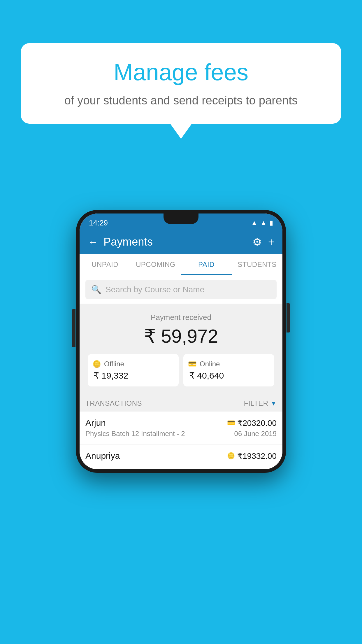 This screenshot has height=644, width=362. Describe the element at coordinates (254, 223) in the screenshot. I see `wifi-icon: ▲` at that location.